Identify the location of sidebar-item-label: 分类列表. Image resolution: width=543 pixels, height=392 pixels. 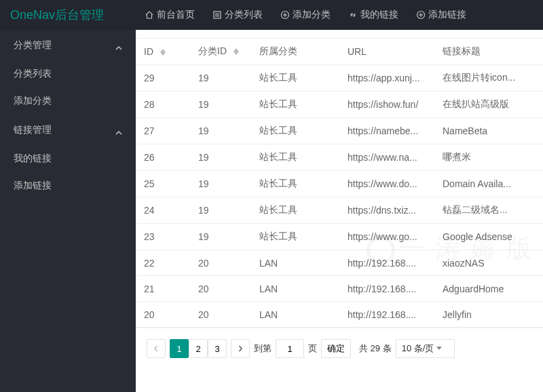
(33, 74).